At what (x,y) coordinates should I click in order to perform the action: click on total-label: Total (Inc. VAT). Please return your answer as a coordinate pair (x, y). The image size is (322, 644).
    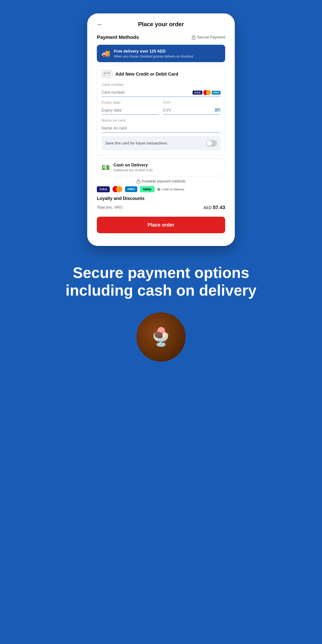
    Looking at the image, I should click on (110, 208).